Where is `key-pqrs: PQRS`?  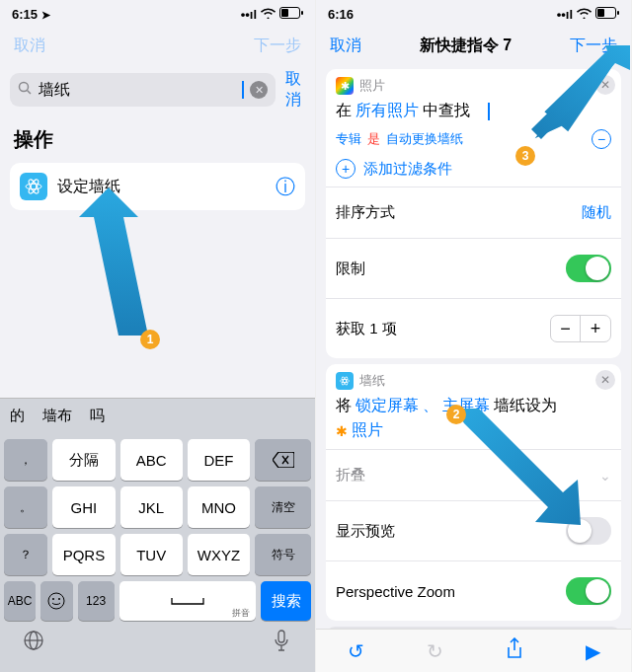 key-pqrs: PQRS is located at coordinates (83, 555).